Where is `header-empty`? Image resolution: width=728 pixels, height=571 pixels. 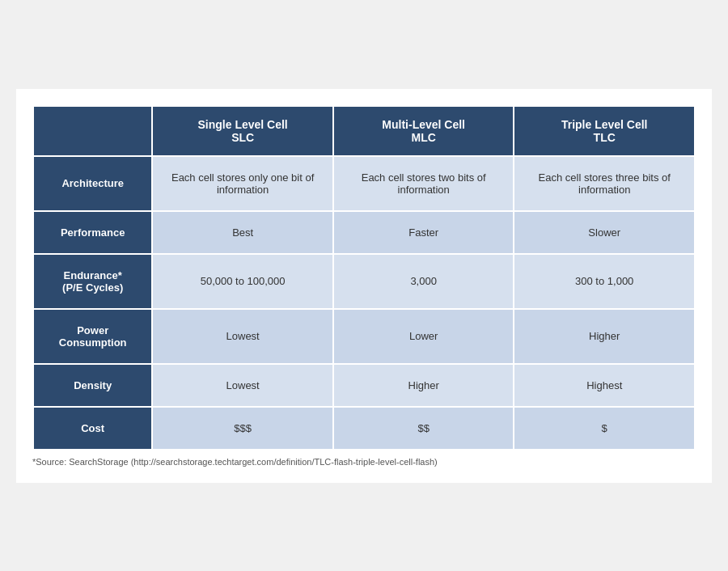 header-empty is located at coordinates (92, 131).